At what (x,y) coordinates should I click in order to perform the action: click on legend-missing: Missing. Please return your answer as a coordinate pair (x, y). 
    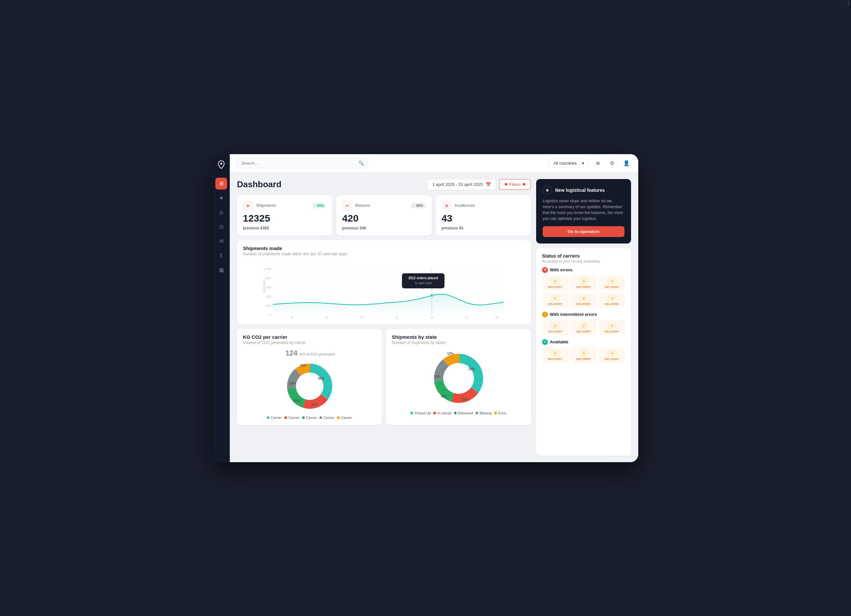
    Looking at the image, I should click on (483, 413).